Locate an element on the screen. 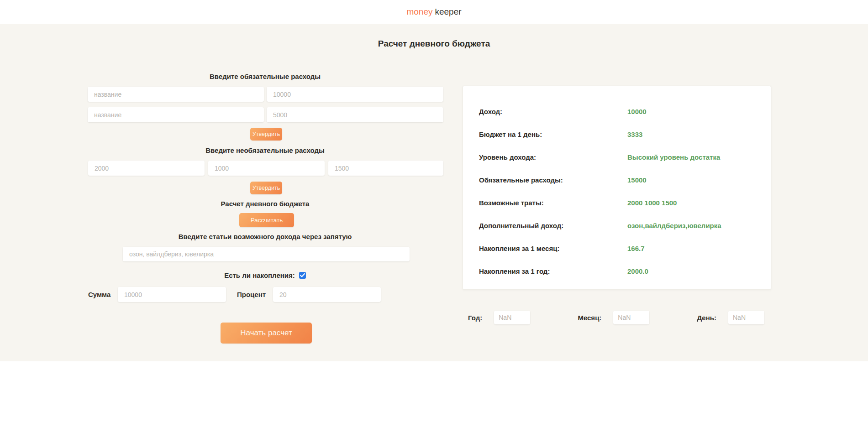 This screenshot has width=868, height=427. result-label: Обязательные расходы: is located at coordinates (553, 180).